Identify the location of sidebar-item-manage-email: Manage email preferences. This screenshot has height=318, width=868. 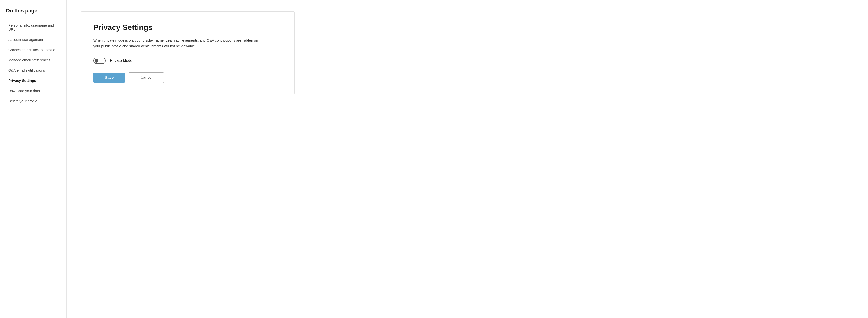
(33, 60).